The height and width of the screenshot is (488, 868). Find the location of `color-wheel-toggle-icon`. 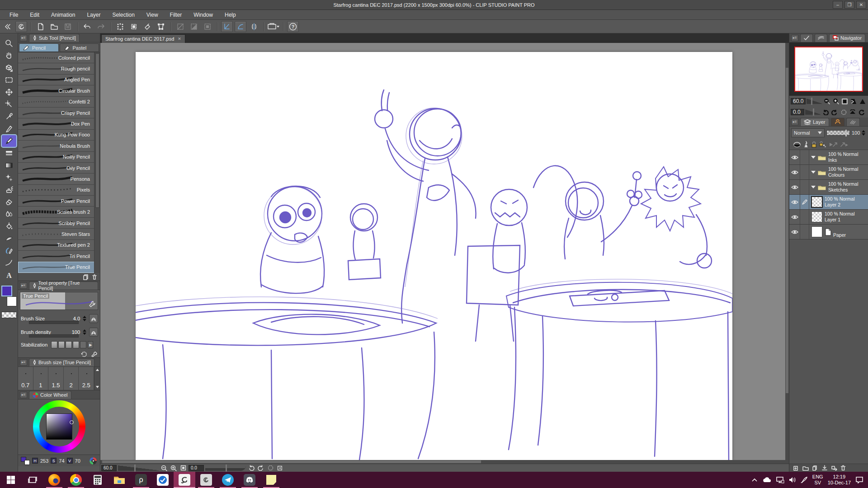

color-wheel-toggle-icon is located at coordinates (93, 461).